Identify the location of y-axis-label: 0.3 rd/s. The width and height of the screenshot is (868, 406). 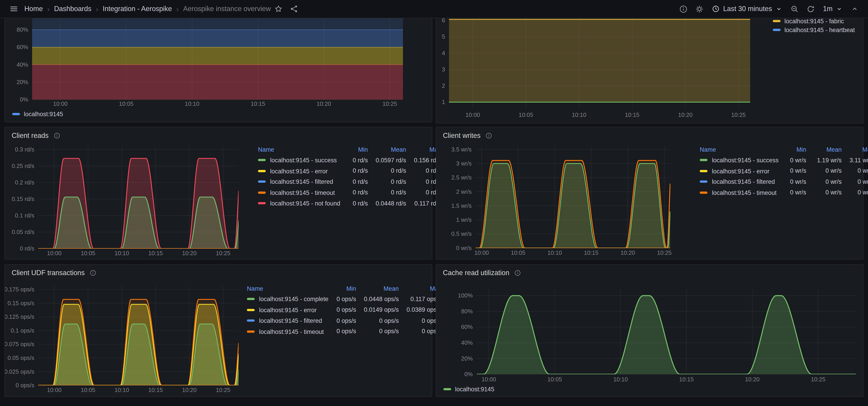
(25, 150).